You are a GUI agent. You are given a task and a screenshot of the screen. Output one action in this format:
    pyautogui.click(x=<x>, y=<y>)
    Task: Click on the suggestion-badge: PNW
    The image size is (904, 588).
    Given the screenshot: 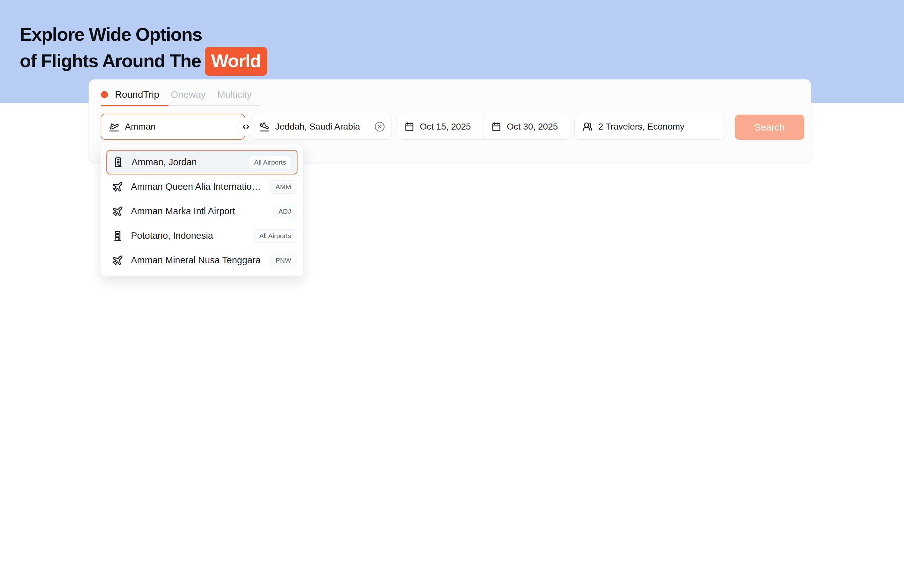 What is the action you would take?
    pyautogui.click(x=283, y=260)
    